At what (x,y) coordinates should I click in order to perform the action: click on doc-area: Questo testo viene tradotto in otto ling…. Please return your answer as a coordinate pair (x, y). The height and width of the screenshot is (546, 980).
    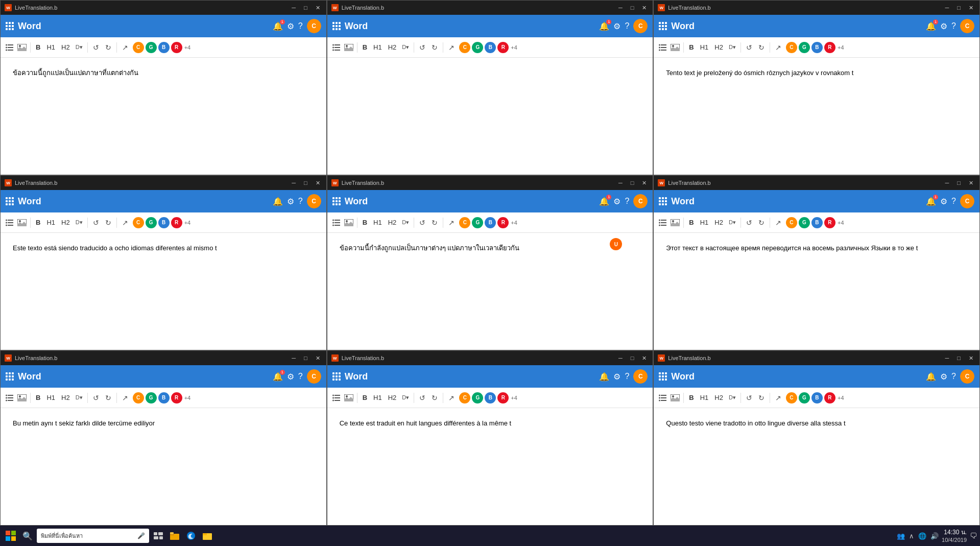
    Looking at the image, I should click on (817, 467).